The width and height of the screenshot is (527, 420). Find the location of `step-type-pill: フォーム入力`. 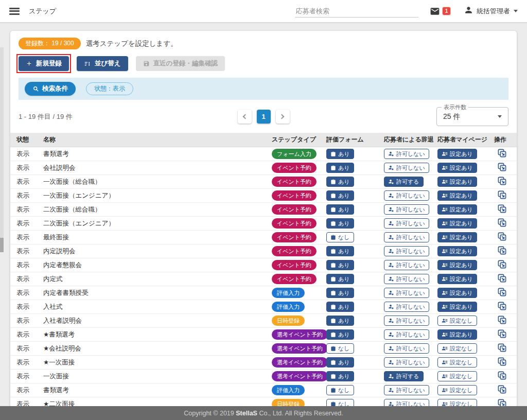

step-type-pill: フォーム入力 is located at coordinates (294, 154).